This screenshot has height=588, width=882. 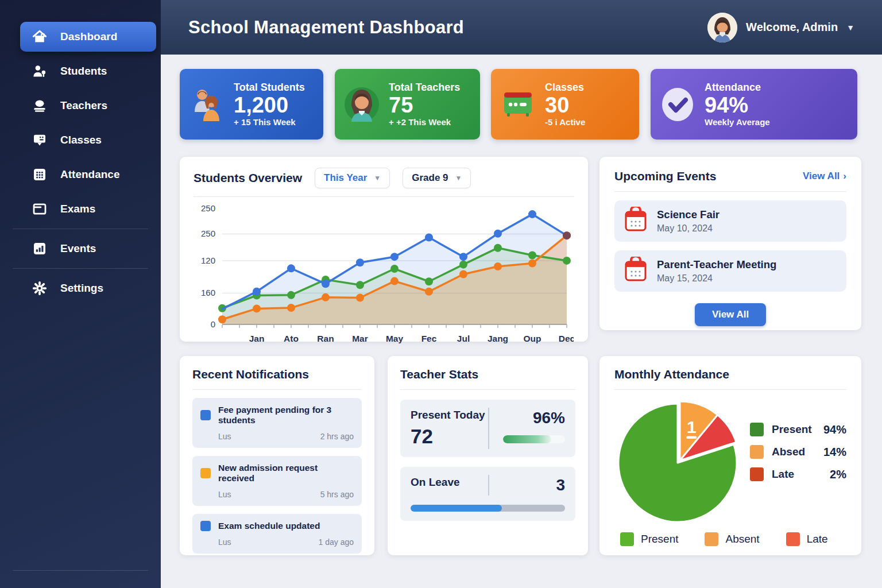 I want to click on legend-row-absent: Absed 14%, so click(x=798, y=452).